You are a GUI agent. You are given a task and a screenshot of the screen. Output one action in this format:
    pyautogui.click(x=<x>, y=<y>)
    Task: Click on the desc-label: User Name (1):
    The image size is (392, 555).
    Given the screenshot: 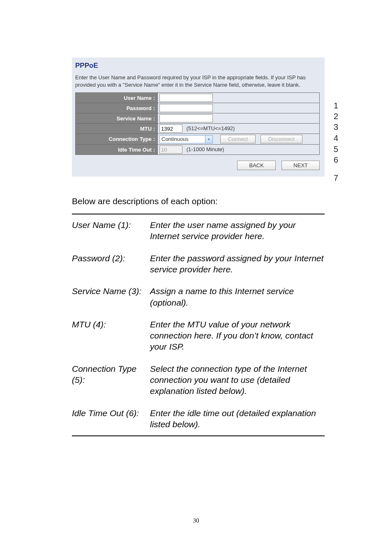 What is the action you would take?
    pyautogui.click(x=111, y=231)
    